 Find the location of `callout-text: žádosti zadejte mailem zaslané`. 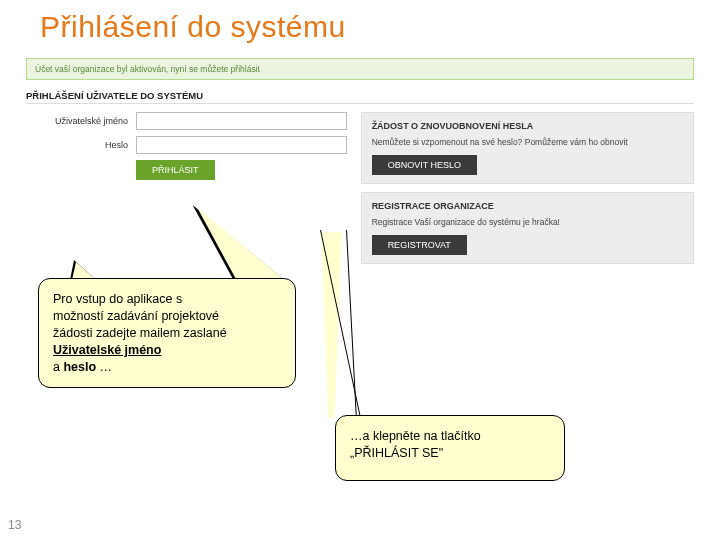

callout-text: žádosti zadejte mailem zaslané is located at coordinates (140, 333).